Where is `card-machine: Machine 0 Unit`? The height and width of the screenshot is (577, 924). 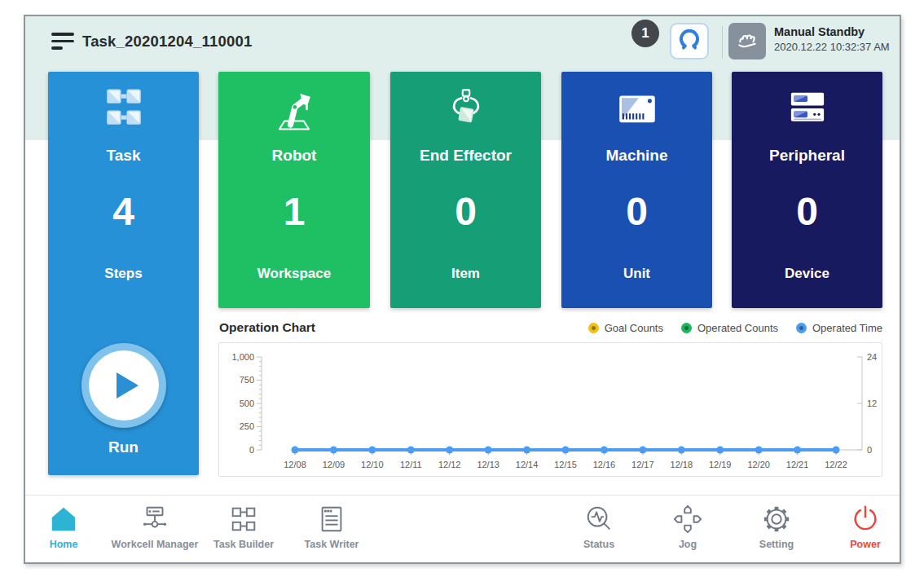 card-machine: Machine 0 Unit is located at coordinates (637, 190).